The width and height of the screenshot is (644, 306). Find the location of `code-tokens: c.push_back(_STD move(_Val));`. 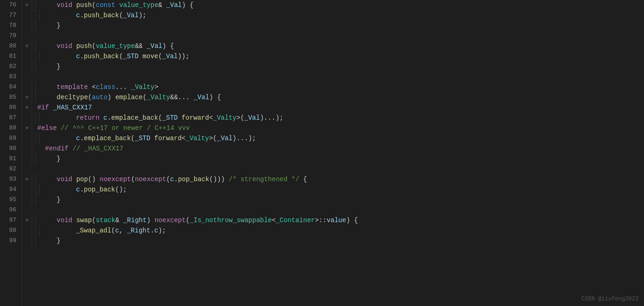

code-tokens: c.push_back(_STD move(_Val)); is located at coordinates (116, 56).